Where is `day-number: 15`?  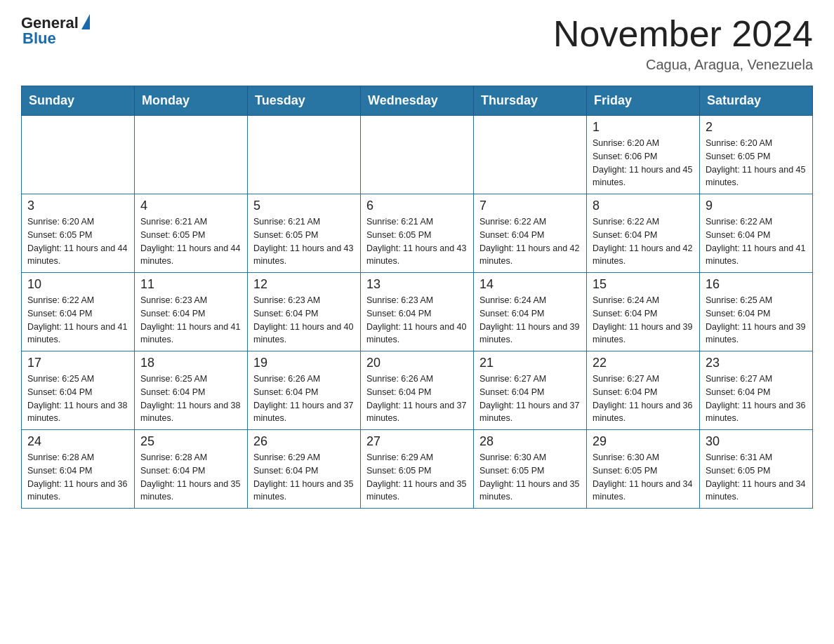 day-number: 15 is located at coordinates (643, 285).